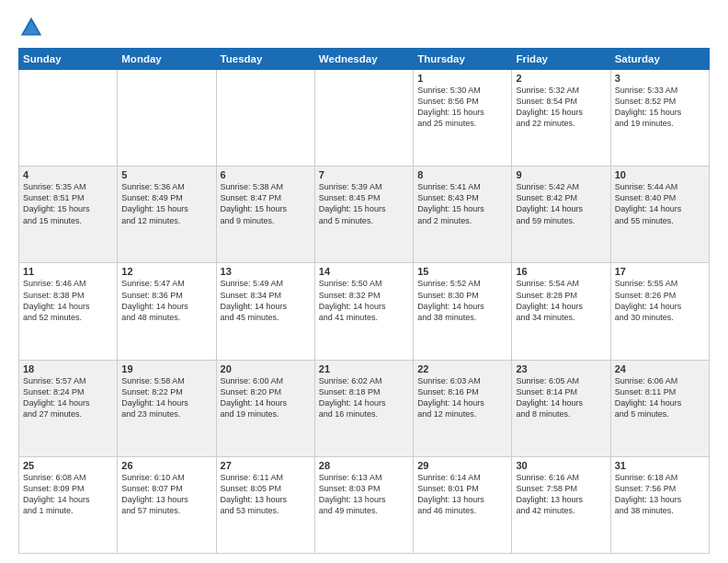 Image resolution: width=728 pixels, height=563 pixels. What do you see at coordinates (463, 408) in the screenshot?
I see `calendar-cell: 22Sunrise: 6:03 AM Sunset: 8:16 PM Dayli…` at bounding box center [463, 408].